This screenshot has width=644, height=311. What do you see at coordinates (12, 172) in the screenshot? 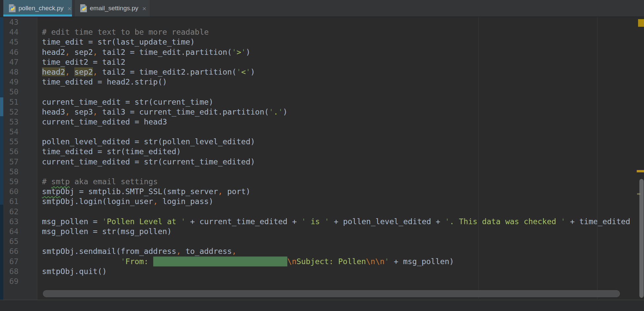
I see `line-number: 58` at bounding box center [12, 172].